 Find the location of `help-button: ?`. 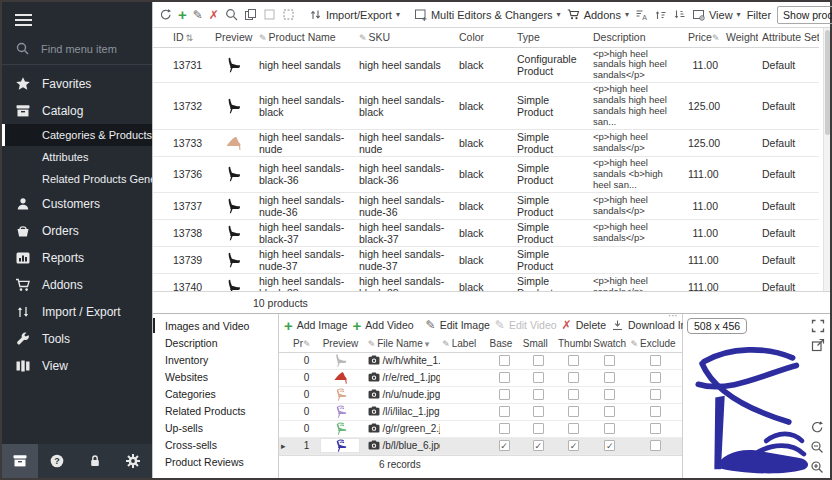

help-button: ? is located at coordinates (57, 461).